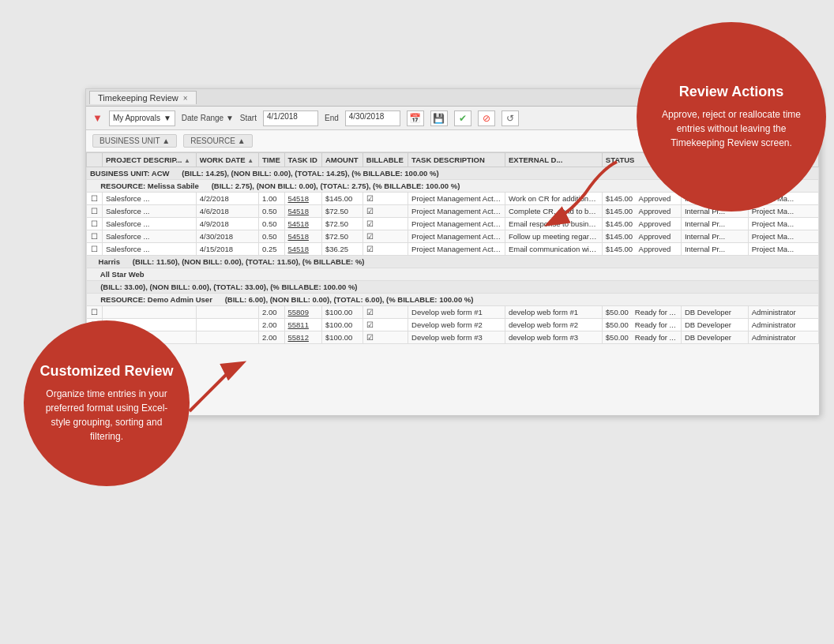  What do you see at coordinates (303, 325) in the screenshot?
I see `task-id: 55811` at bounding box center [303, 325].